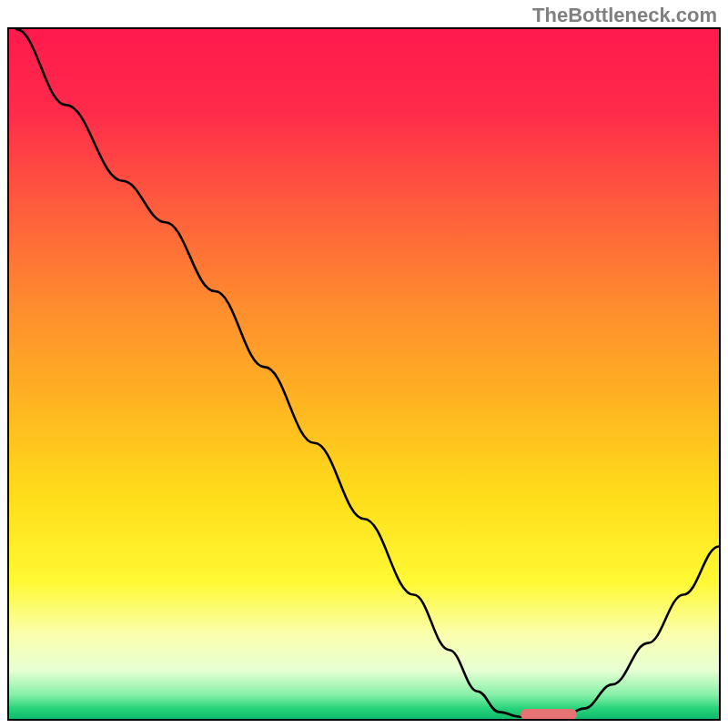  What do you see at coordinates (549, 714) in the screenshot?
I see `optimal-range-marker` at bounding box center [549, 714].